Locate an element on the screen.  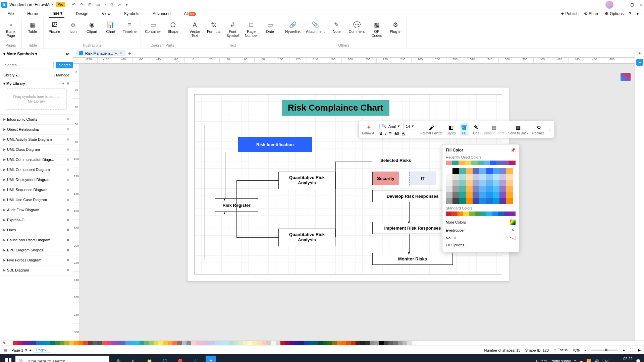
library-item: ▶UML Deployment Diagram✕ is located at coordinates (36, 180).